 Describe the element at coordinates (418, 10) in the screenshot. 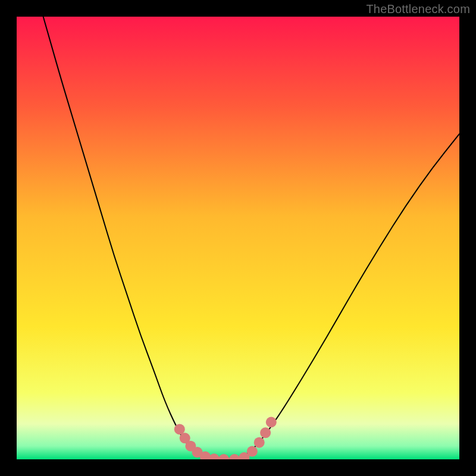

I see `watermark-text: TheBottleneck.com` at that location.